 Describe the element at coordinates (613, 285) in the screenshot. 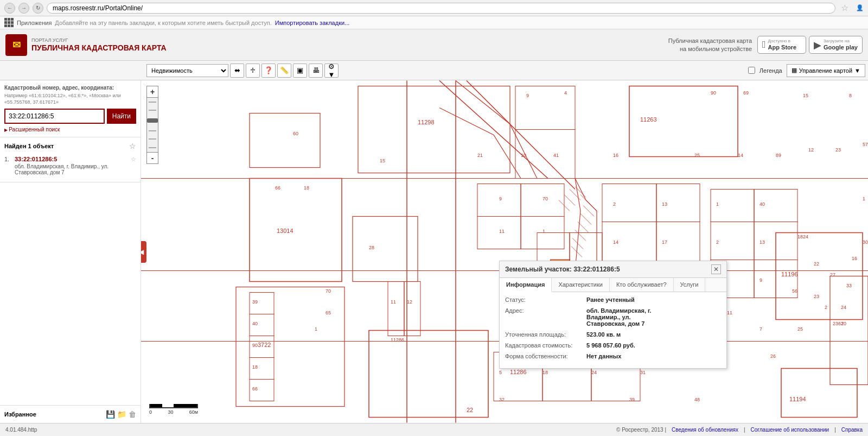

I see `popup-tabs: Информация Характеристики Кто обслуживае…` at that location.